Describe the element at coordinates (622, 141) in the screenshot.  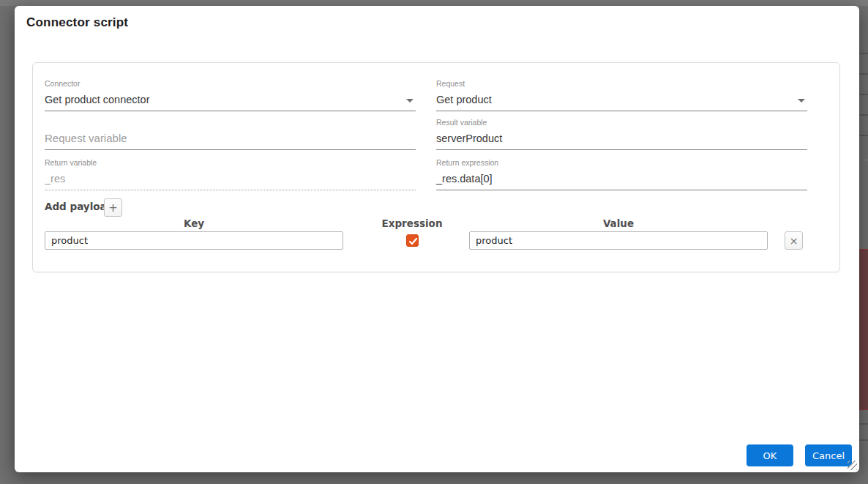
I see `result-variable-value: serverProduct` at that location.